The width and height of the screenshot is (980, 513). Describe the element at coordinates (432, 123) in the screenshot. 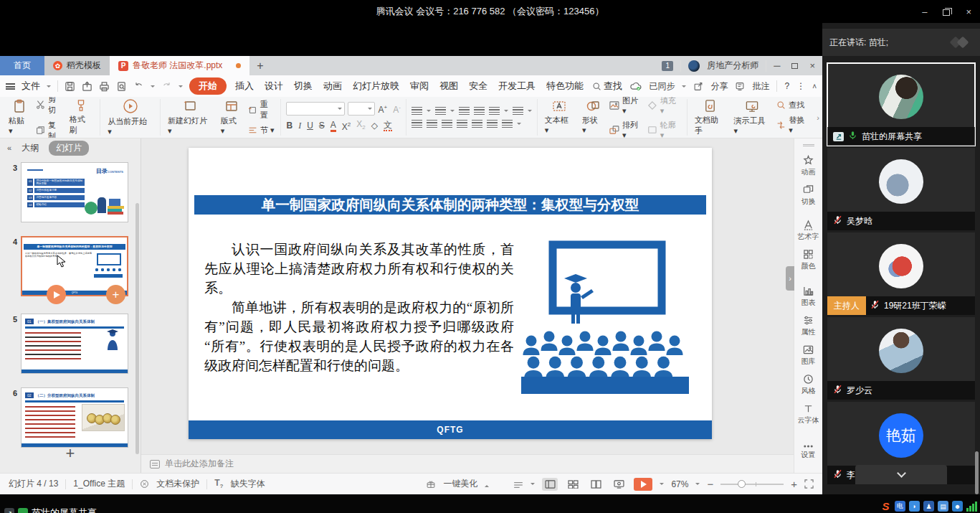

I see `align-center-icon` at that location.